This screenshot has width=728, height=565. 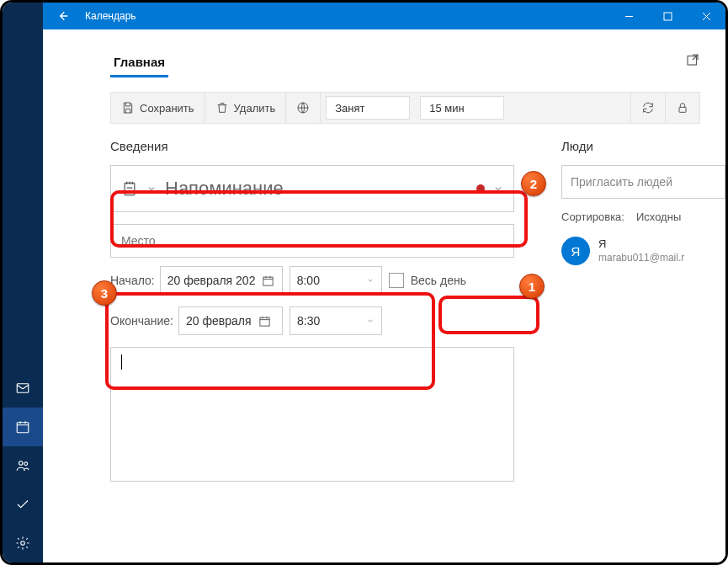 I want to click on sort-value: Исходны, so click(x=658, y=217).